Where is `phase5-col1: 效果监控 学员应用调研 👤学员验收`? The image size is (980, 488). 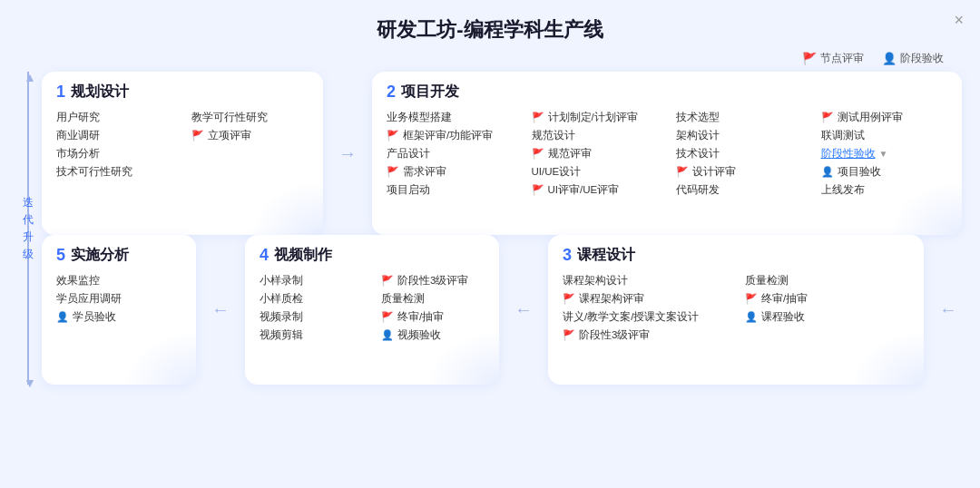
phase5-col1: 效果监控 学员应用调研 👤学员验收 is located at coordinates (119, 299).